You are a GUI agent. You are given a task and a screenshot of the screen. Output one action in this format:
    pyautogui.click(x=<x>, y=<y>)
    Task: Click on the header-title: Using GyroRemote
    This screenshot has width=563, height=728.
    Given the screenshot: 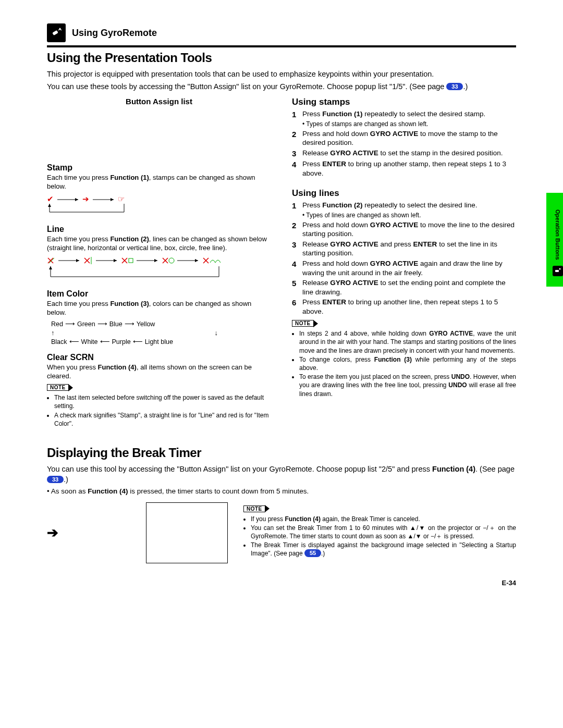 What is the action you would take?
    pyautogui.click(x=115, y=33)
    